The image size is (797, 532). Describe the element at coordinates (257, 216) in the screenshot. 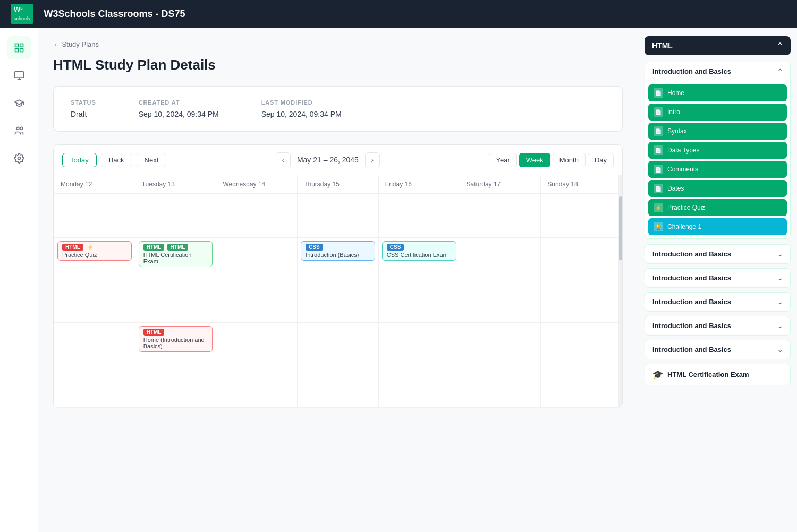

I see `cell-wednesday-r1` at that location.